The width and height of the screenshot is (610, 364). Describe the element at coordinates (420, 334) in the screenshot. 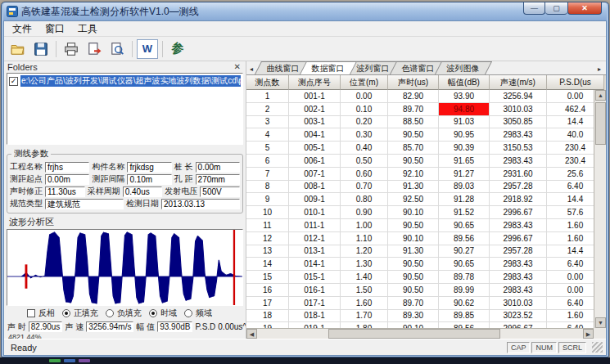

I see `horizontal-scrollbar: ◀ ▶` at that location.